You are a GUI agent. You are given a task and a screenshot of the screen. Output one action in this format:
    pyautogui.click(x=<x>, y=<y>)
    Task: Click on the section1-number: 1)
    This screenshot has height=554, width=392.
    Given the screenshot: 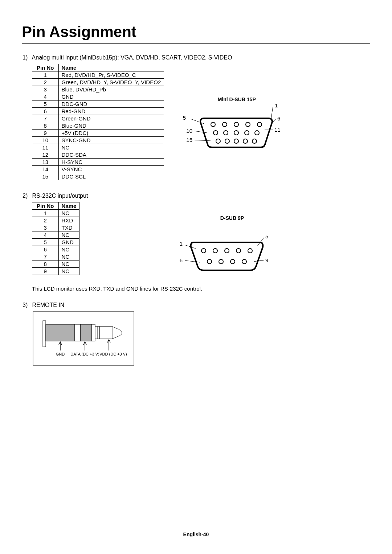 What is the action you would take?
    pyautogui.click(x=26, y=58)
    